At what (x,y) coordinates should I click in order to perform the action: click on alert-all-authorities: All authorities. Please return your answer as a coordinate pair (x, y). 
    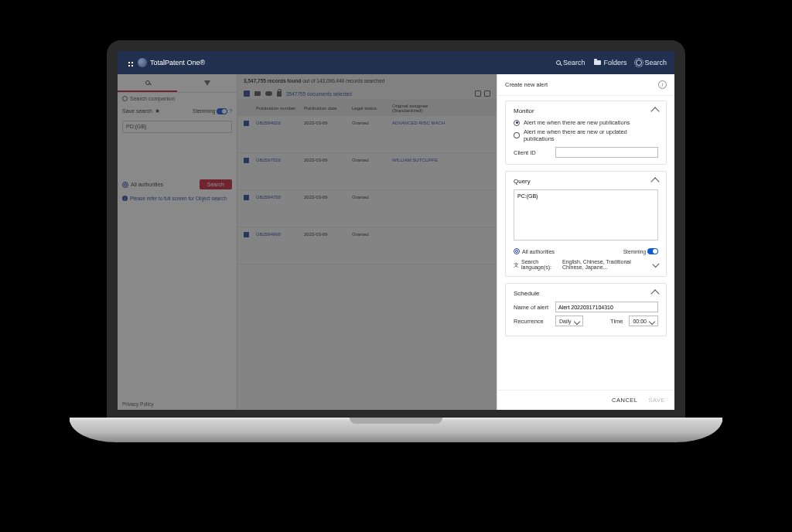
    Looking at the image, I should click on (538, 252).